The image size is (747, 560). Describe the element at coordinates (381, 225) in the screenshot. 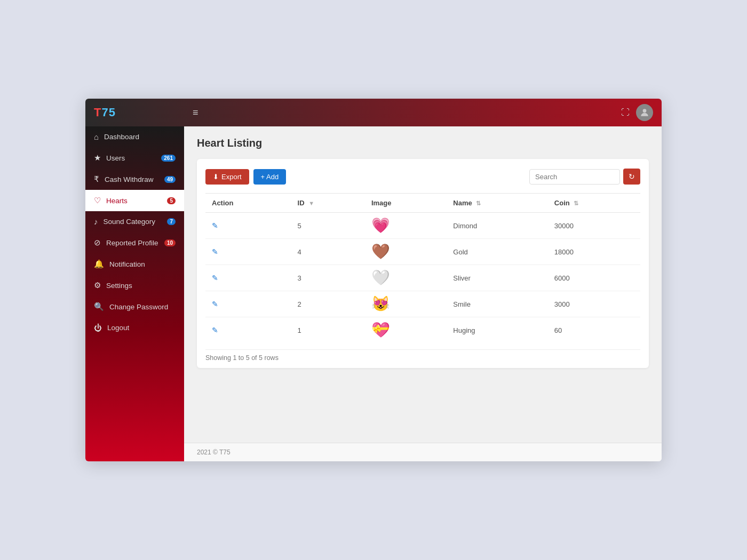

I see `heart-emoji-5: 💗` at that location.